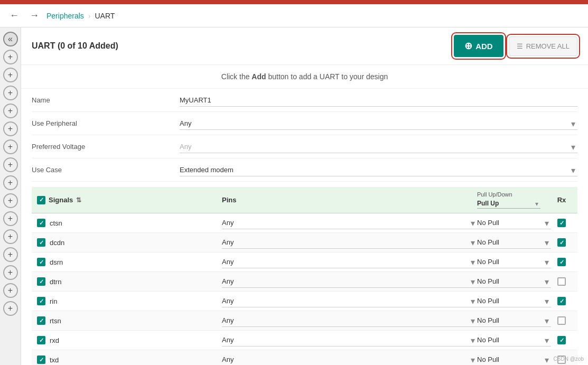  I want to click on table-row: txd Any ▾ No Pull ▾, so click(304, 358).